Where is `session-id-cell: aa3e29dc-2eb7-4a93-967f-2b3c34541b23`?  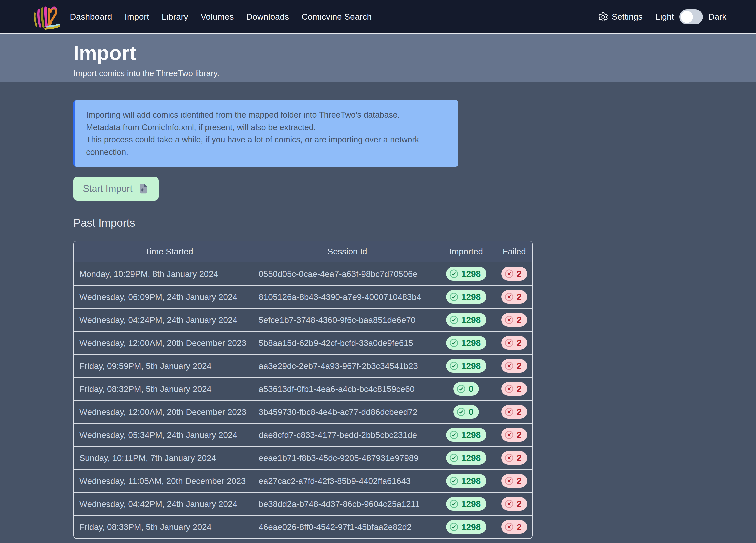 session-id-cell: aa3e29dc-2eb7-4a93-967f-2b3c34541b23 is located at coordinates (347, 366).